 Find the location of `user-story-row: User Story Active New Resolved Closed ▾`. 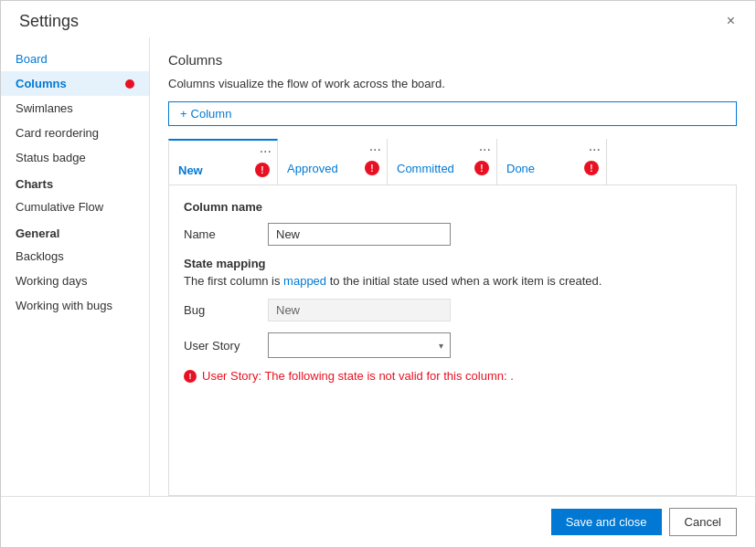

user-story-row: User Story Active New Resolved Closed ▾ is located at coordinates (453, 345).